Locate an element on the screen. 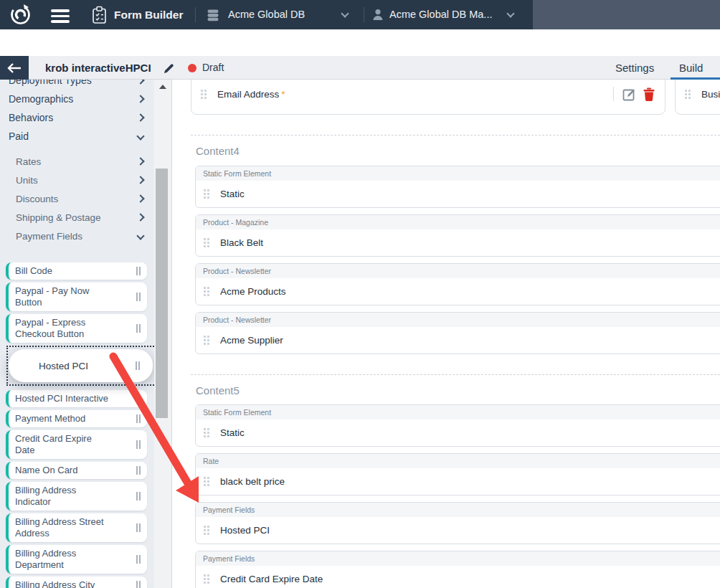  canvas-element-credit-card-expire-date: Payment Fields Credit Card Expire Date is located at coordinates (458, 569).